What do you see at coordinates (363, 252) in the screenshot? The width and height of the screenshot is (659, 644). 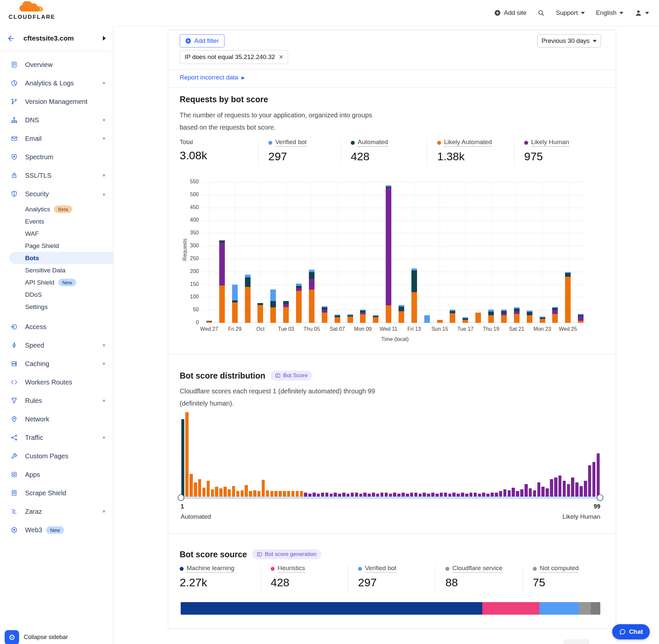 I see `gridline-v` at bounding box center [363, 252].